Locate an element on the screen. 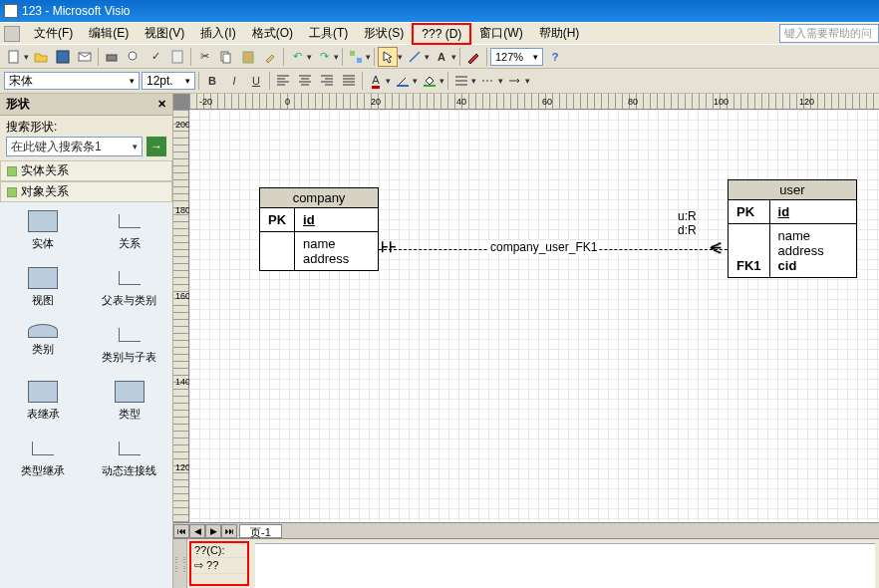  entity-user: user PK FK1 id name address cid is located at coordinates (792, 229).